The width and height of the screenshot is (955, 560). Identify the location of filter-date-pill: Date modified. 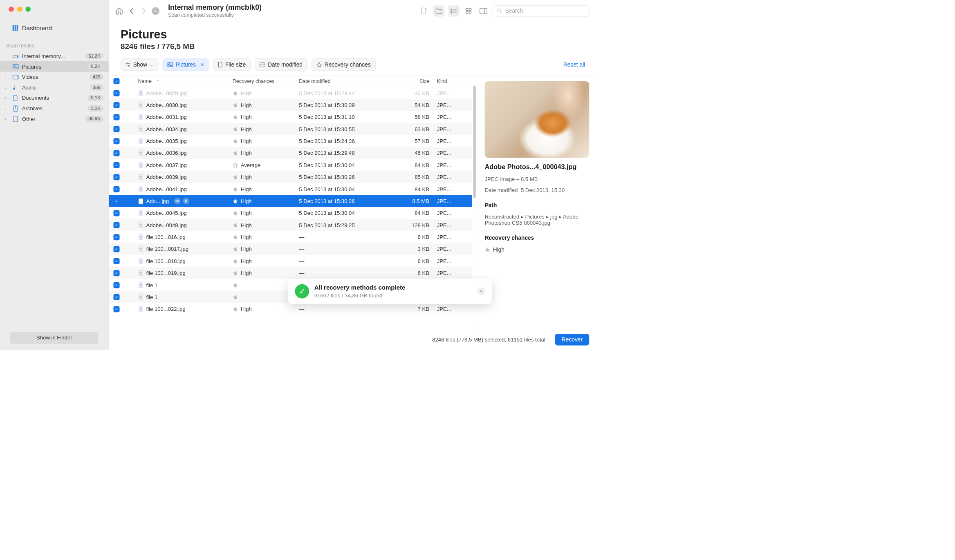
(281, 65).